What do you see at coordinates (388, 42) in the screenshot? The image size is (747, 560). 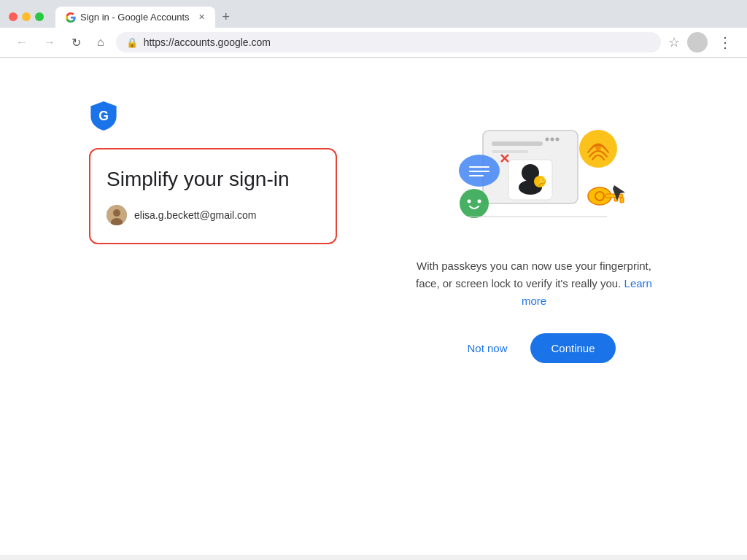 I see `url-bar: 🔒 https://accounts.google.com` at bounding box center [388, 42].